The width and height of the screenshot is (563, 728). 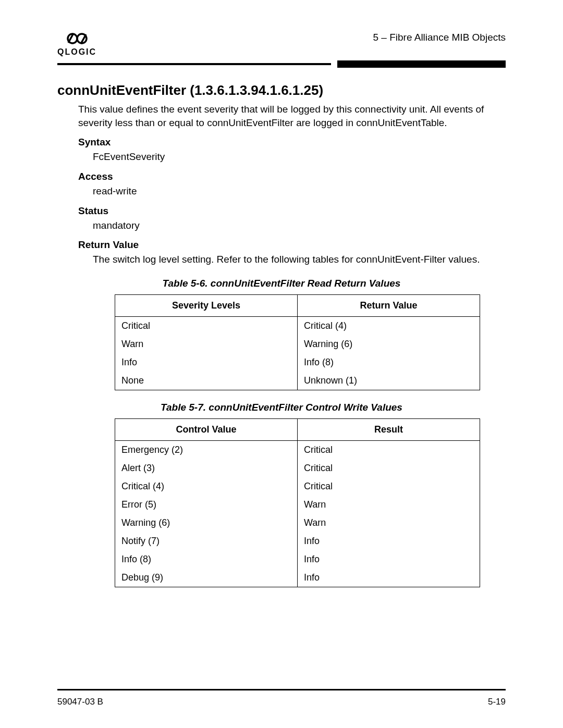 What do you see at coordinates (389, 305) in the screenshot?
I see `table-header: Return Value` at bounding box center [389, 305].